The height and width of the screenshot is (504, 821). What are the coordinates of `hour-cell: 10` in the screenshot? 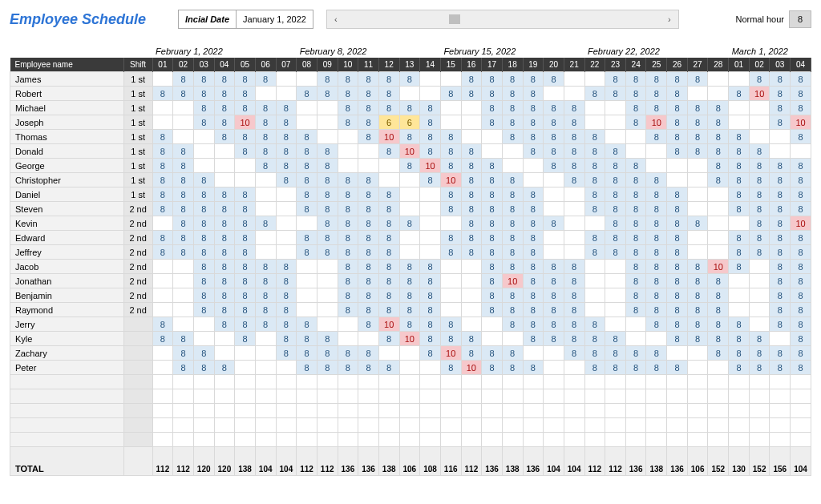 It's located at (451, 353).